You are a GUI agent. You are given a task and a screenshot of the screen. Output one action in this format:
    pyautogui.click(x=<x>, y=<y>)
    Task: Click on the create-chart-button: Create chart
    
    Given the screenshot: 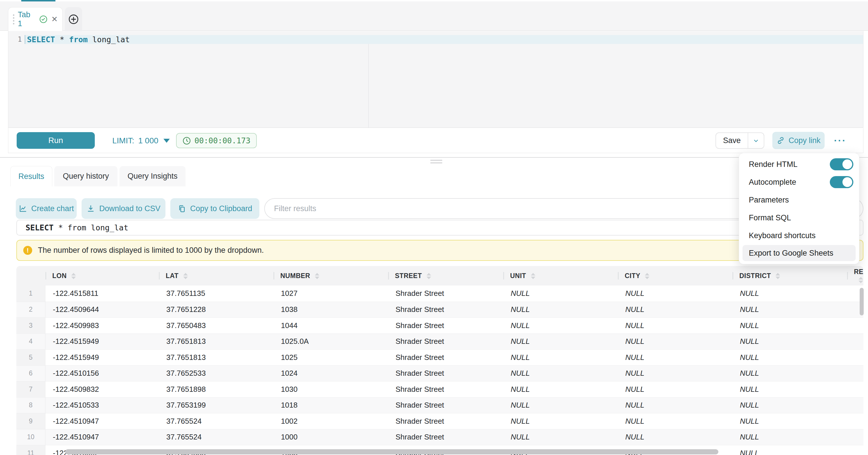 What is the action you would take?
    pyautogui.click(x=46, y=208)
    